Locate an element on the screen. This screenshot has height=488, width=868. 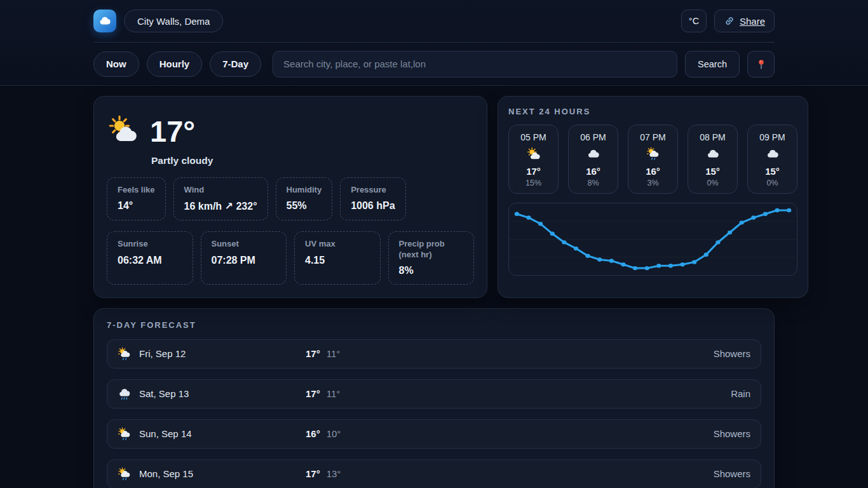
hour-label: 09 PM is located at coordinates (773, 137).